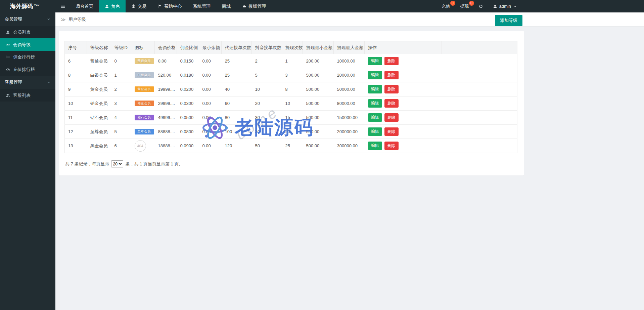 The height and width of the screenshot is (310, 644). Describe the element at coordinates (254, 6) in the screenshot. I see `topnav-item: 模版管理` at that location.